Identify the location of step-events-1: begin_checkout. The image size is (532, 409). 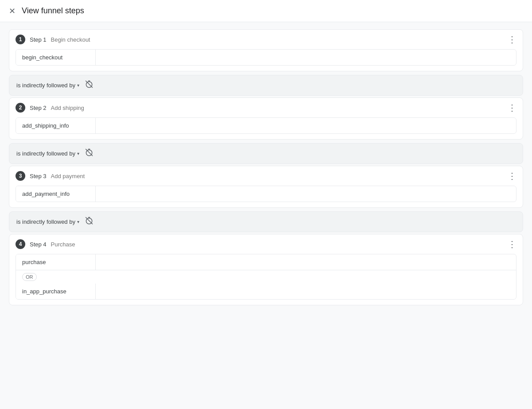
(266, 58).